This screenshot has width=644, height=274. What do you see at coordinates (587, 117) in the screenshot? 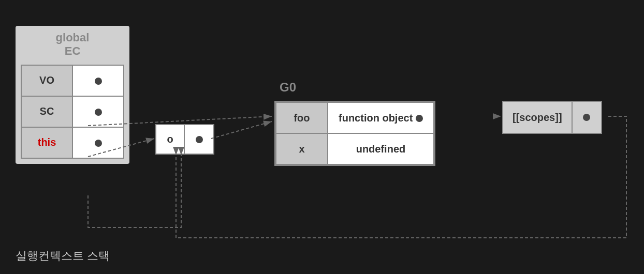
I see `scopes-dot-cell` at bounding box center [587, 117].